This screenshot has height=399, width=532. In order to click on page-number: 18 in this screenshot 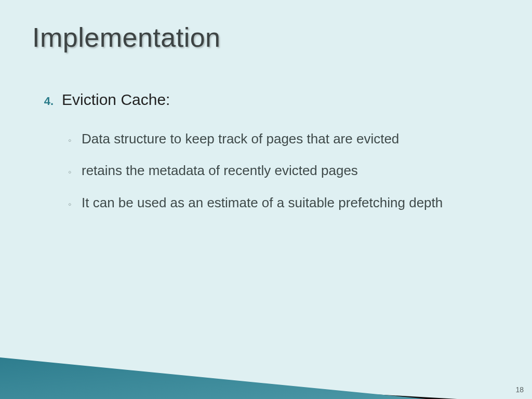, I will do `click(520, 390)`.